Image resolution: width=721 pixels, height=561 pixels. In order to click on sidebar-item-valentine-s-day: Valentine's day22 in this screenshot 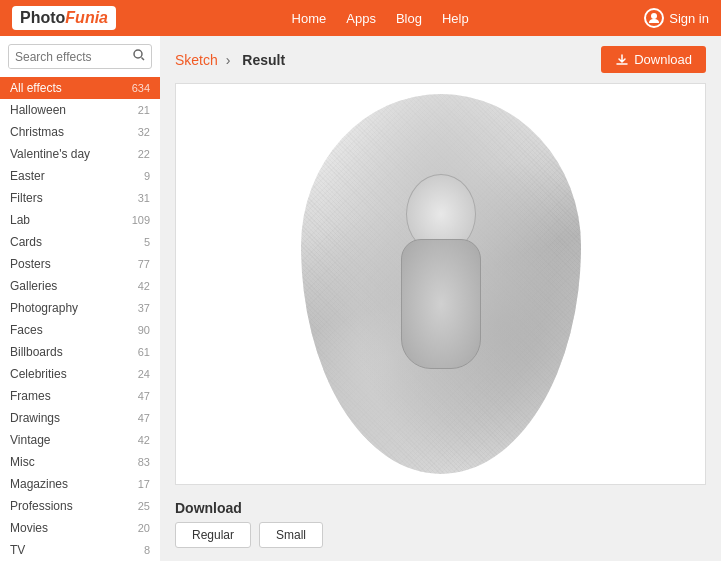, I will do `click(80, 154)`.